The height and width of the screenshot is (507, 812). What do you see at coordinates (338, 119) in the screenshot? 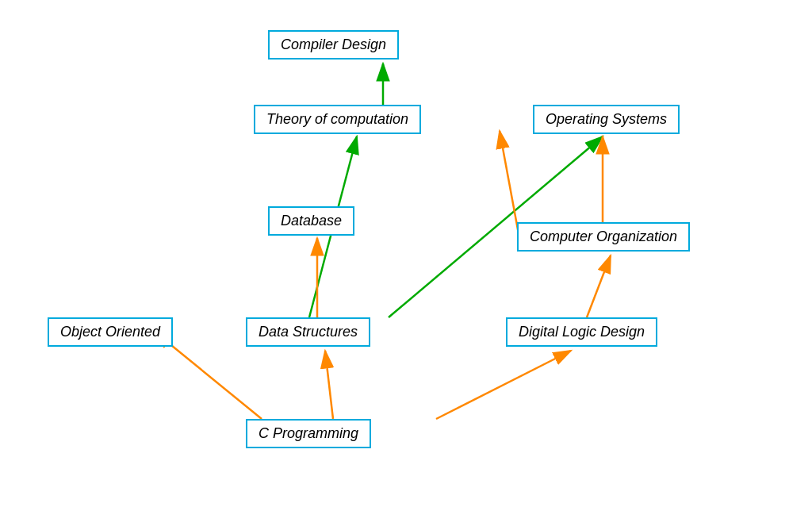
I see `node-theory-computation: Theory of computation` at bounding box center [338, 119].